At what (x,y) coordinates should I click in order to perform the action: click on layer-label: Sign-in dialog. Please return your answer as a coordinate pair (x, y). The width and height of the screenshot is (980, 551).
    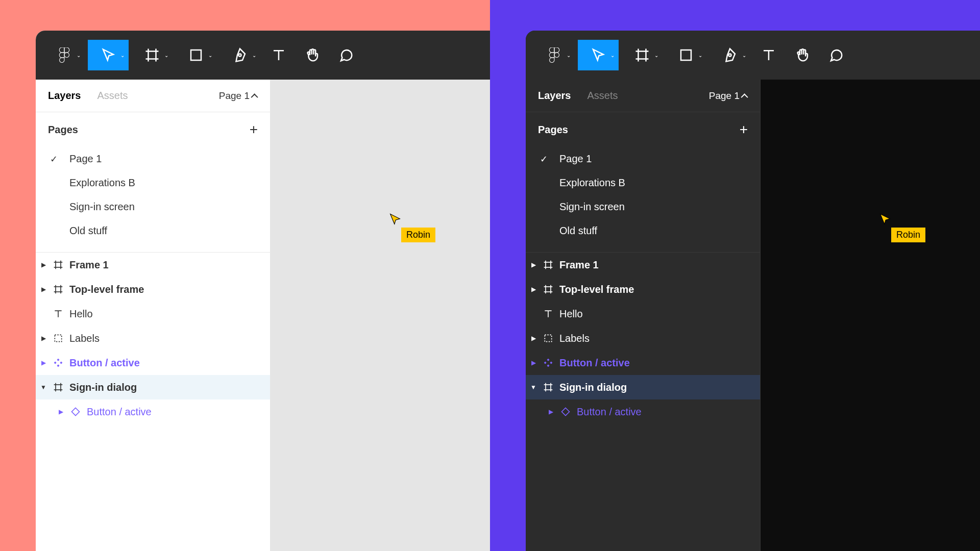
    Looking at the image, I should click on (103, 388).